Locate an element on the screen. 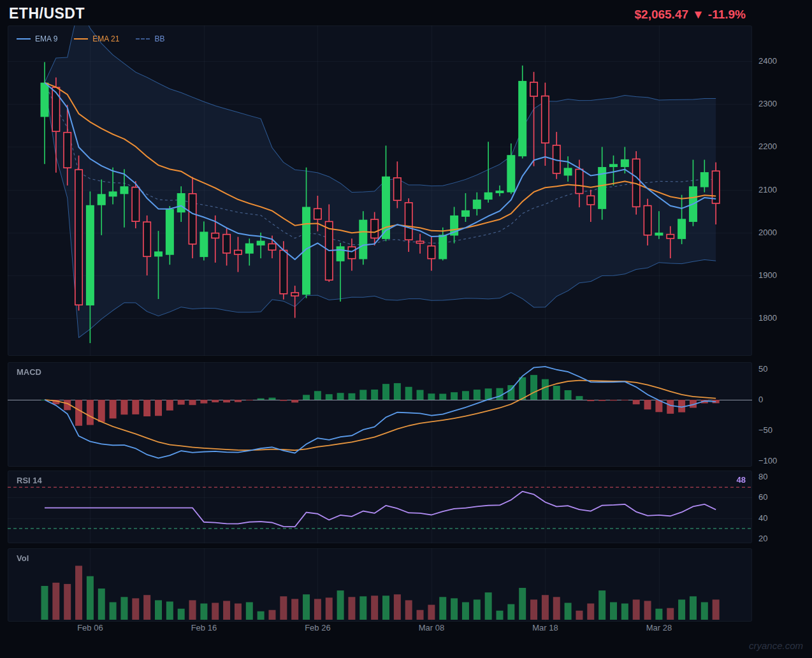  rsi-panel-label: RSI 14 is located at coordinates (29, 481).